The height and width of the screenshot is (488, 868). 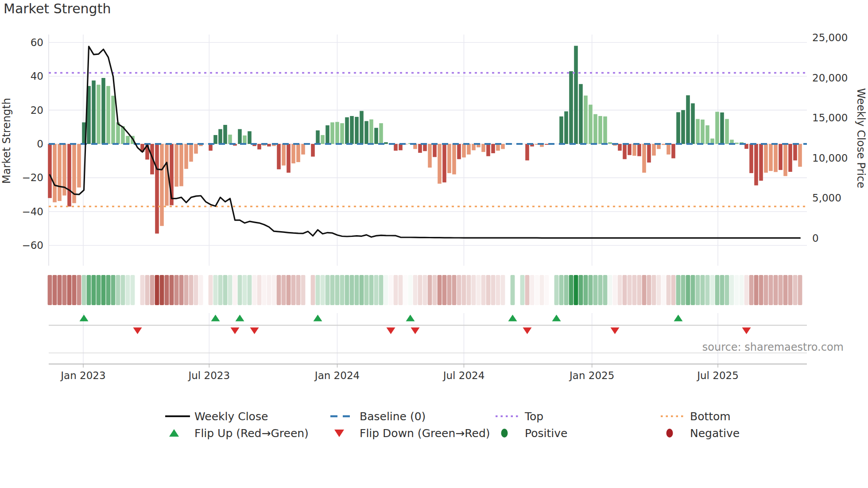 I want to click on left-tick-label: 0, so click(x=40, y=144).